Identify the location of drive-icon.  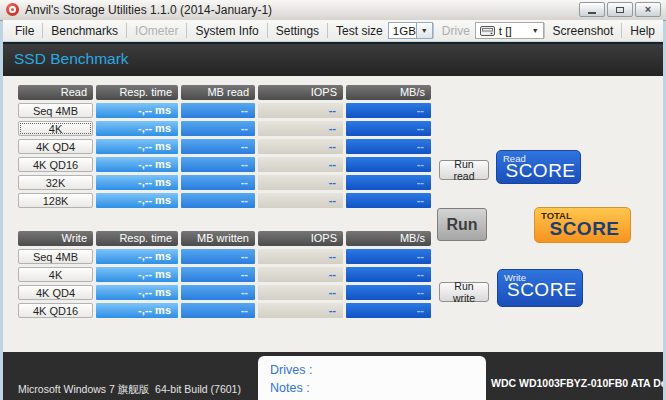
(488, 31).